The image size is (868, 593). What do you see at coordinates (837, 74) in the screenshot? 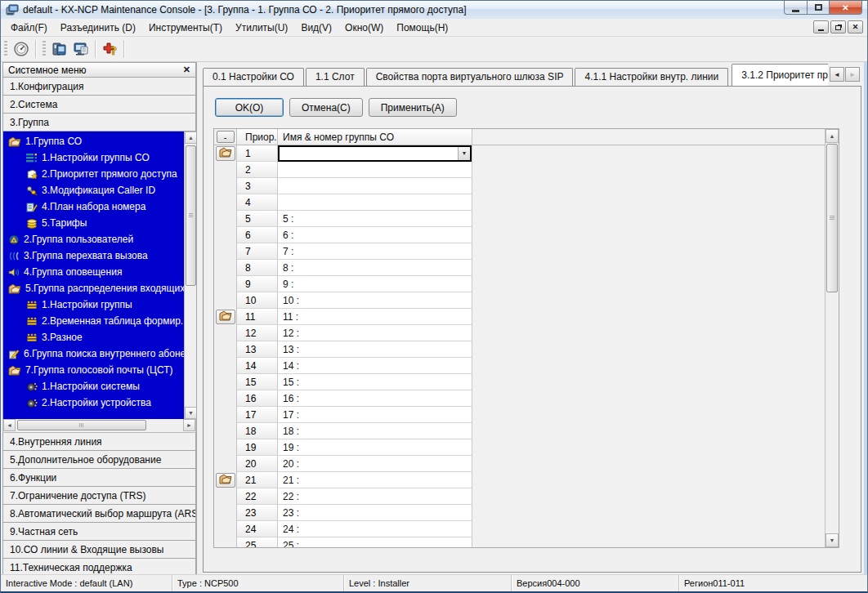
I see `tab-scroll-left-button: ◄` at bounding box center [837, 74].